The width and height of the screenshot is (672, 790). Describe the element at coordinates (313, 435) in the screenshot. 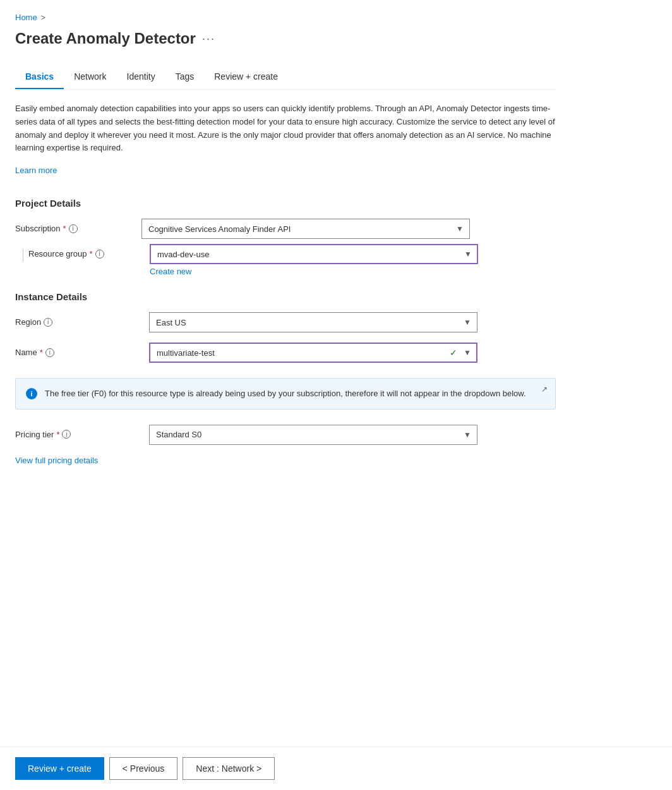

I see `pricing-tier-control: Standard S0 ▼` at that location.